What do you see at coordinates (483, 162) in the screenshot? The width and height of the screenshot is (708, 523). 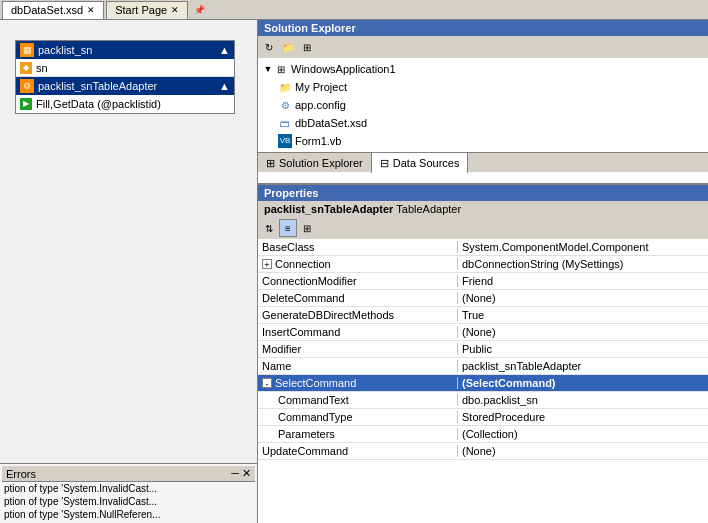 I see `panel-tabs: ⊞ Solution Explorer ⊟ Data Sources` at bounding box center [483, 162].